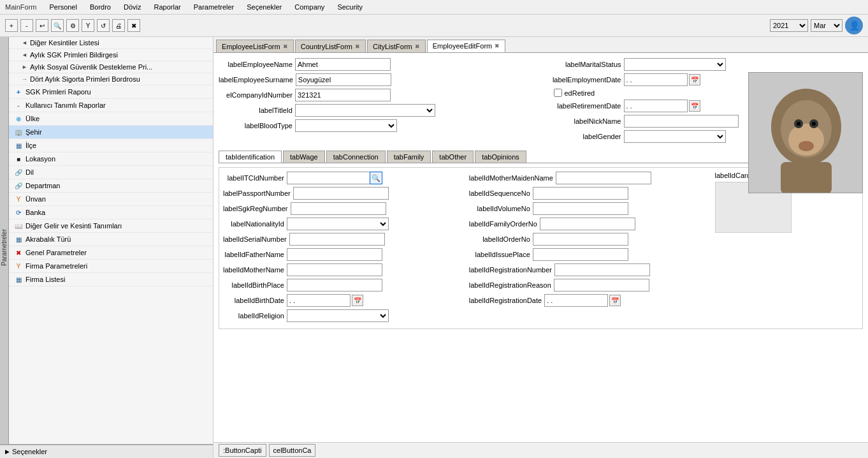  Describe the element at coordinates (304, 157) in the screenshot. I see `inner-tab-wage: tabWage` at that location.